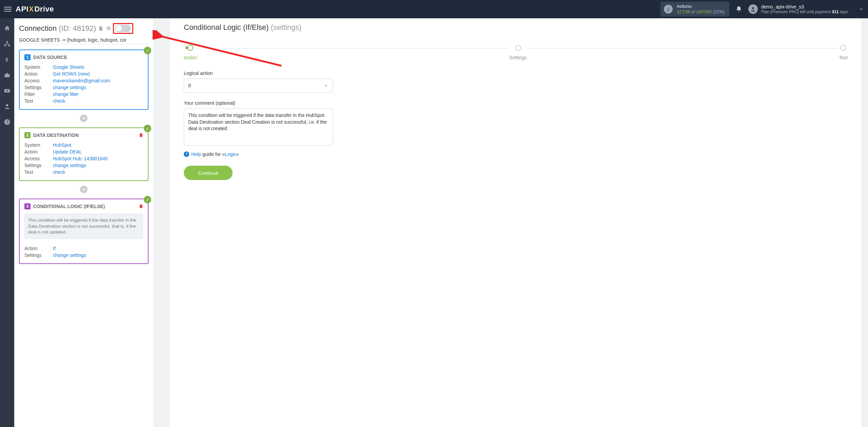 Image resolution: width=868 pixels, height=427 pixels. Describe the element at coordinates (84, 67) in the screenshot. I see `kv-row: SystemGoogle Sheets` at that location.